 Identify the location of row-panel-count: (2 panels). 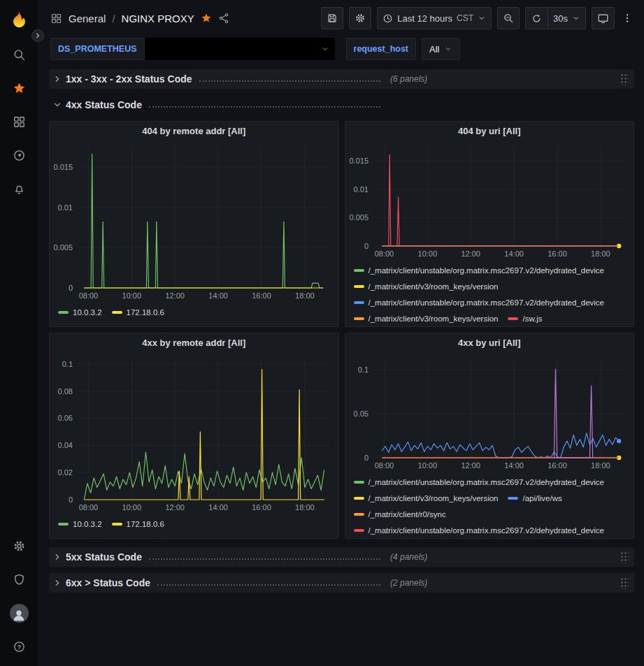
(408, 583).